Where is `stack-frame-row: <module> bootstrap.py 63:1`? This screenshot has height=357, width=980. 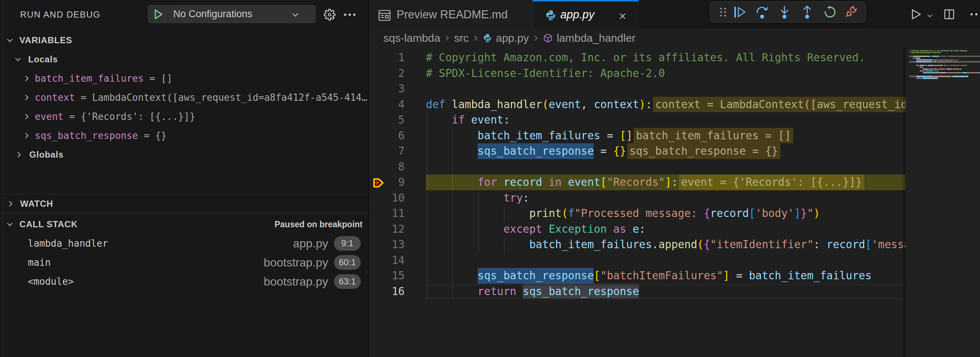 stack-frame-row: <module> bootstrap.py 63:1 is located at coordinates (184, 282).